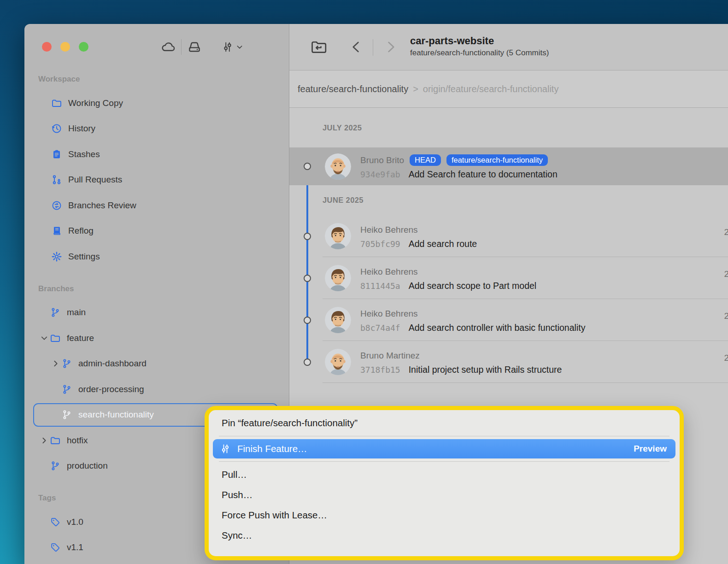 The width and height of the screenshot is (728, 564). I want to click on sidebar-item-settings: Settings, so click(157, 257).